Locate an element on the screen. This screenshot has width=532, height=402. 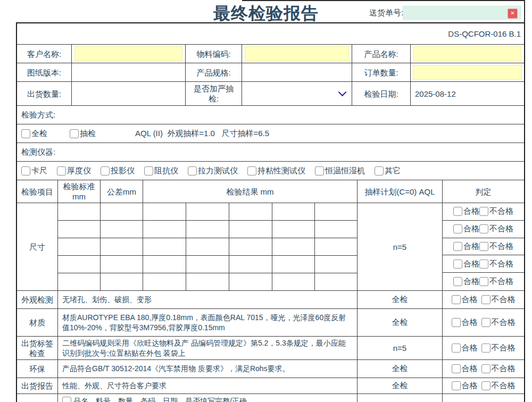
delivery-no-input: ✕ is located at coordinates (462, 13).